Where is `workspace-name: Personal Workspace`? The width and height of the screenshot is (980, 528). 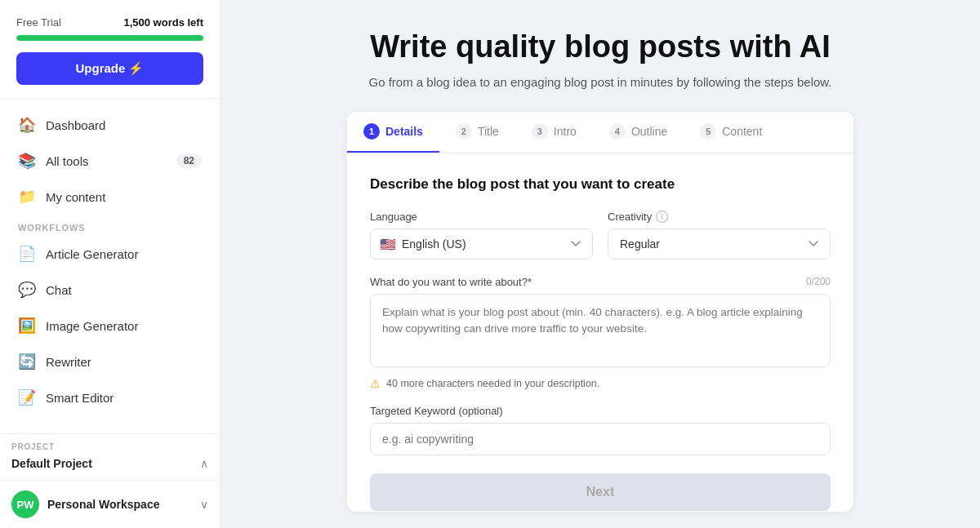
workspace-name: Personal Workspace is located at coordinates (119, 504).